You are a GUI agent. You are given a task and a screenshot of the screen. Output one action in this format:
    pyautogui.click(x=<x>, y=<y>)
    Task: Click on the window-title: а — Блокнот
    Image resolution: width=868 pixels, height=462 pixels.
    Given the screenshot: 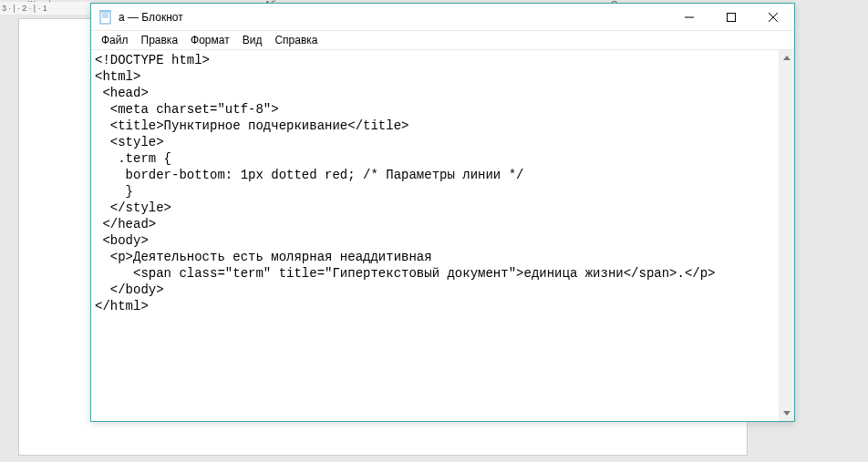 What is the action you would take?
    pyautogui.click(x=394, y=17)
    